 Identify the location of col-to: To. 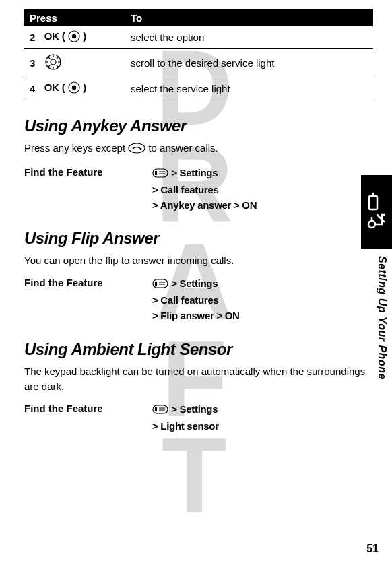
(249, 18).